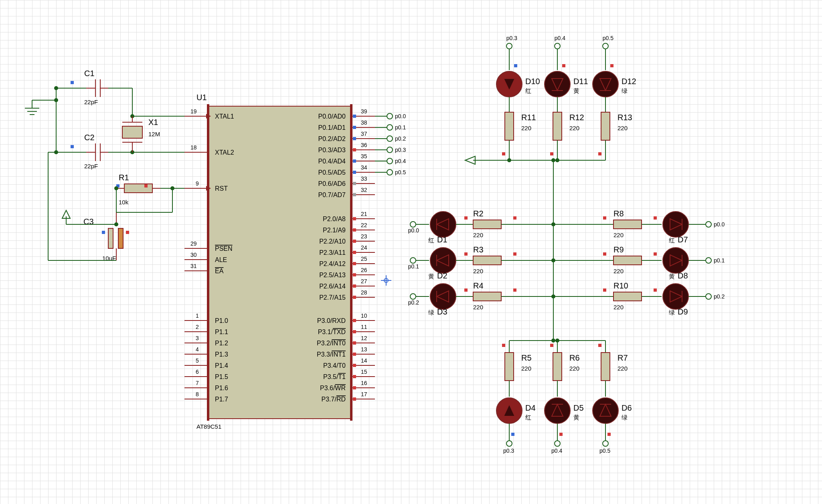 This screenshot has height=504, width=822. I want to click on svg-text: 22pF, so click(91, 102).